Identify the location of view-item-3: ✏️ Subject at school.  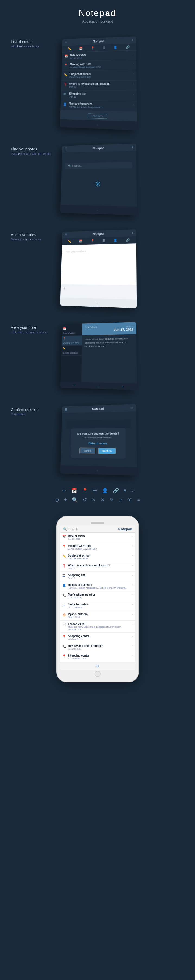
(72, 351).